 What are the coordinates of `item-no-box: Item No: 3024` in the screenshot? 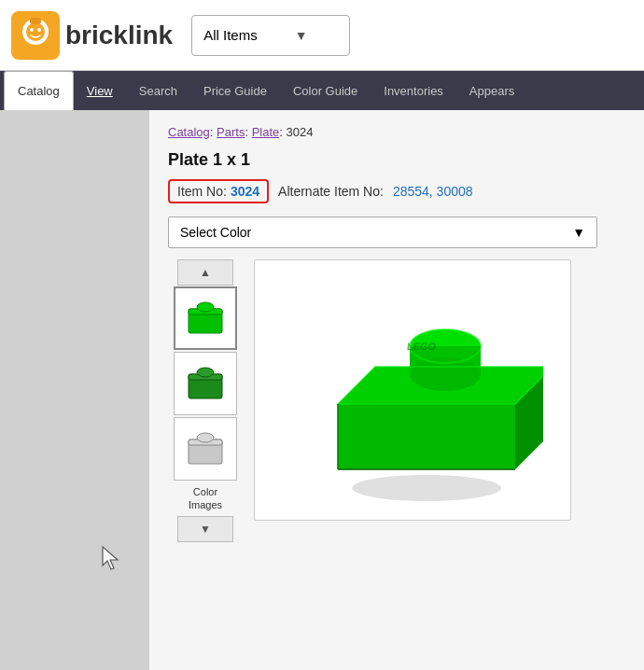 It's located at (218, 191).